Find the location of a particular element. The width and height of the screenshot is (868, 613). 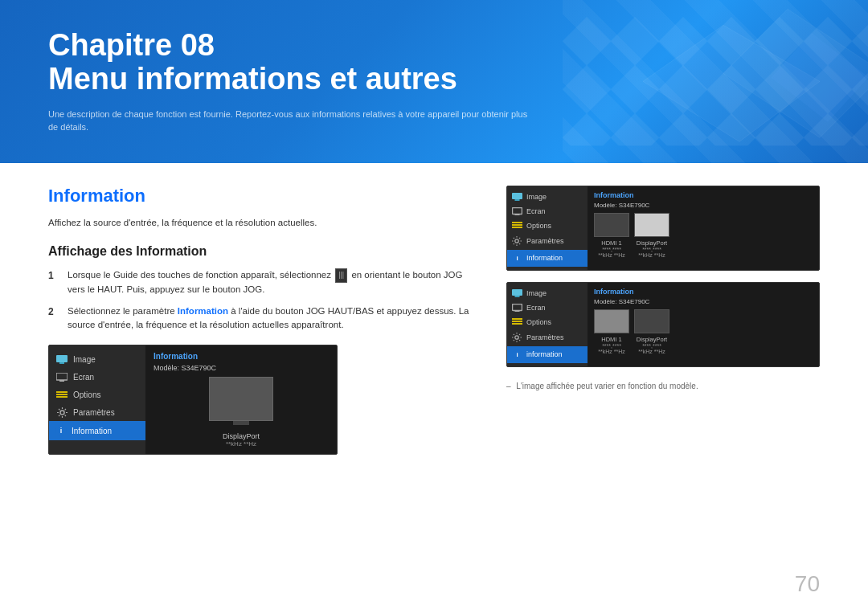

menu-image-label: Image is located at coordinates (84, 360).